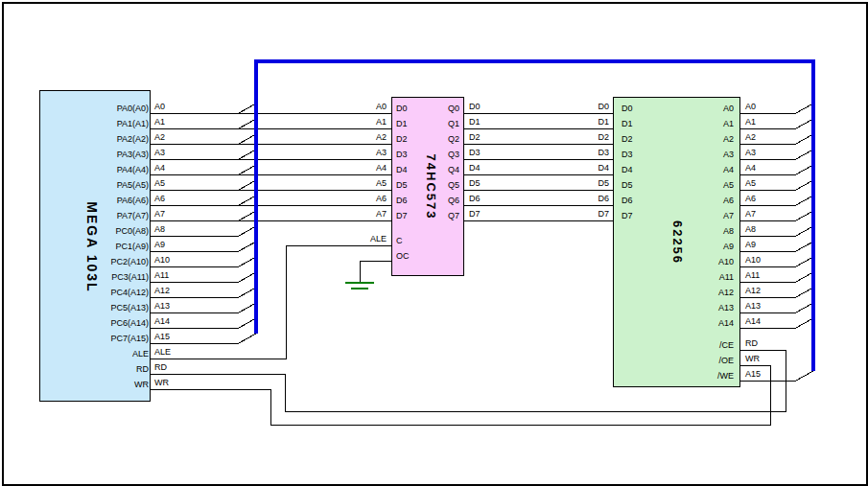  What do you see at coordinates (750, 168) in the screenshot?
I see `net-label-A4: A4` at bounding box center [750, 168].